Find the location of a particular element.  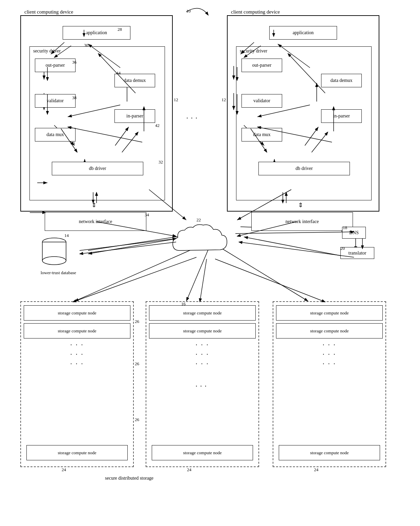

ref-18: 18 is located at coordinates (345, 228).